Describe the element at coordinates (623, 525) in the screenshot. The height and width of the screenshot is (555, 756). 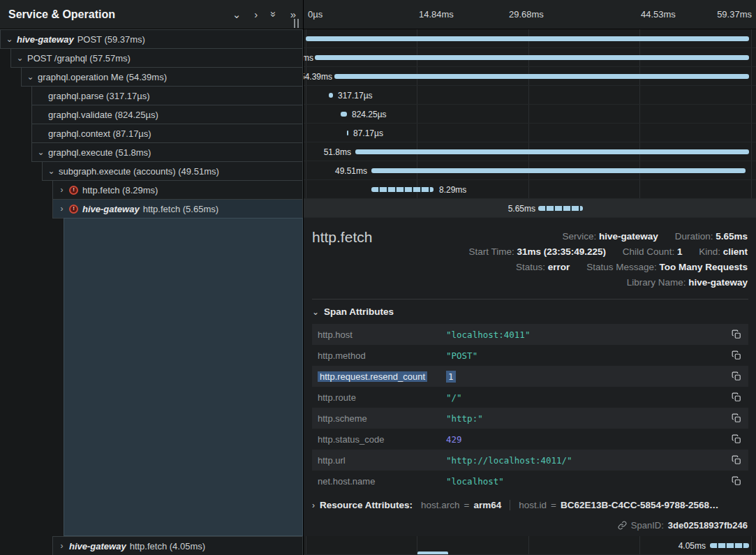
I see `link-icon` at that location.